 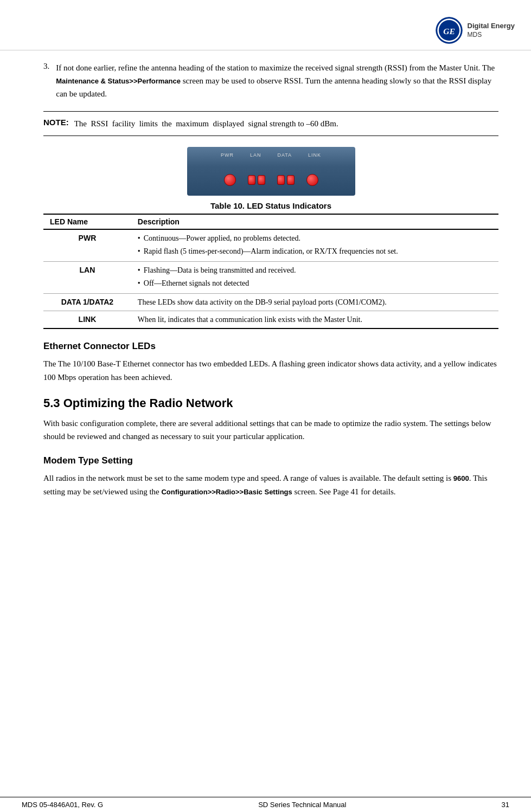 I want to click on bullet-text: Flashing—Data is being transmitted and r…, so click(x=220, y=270).